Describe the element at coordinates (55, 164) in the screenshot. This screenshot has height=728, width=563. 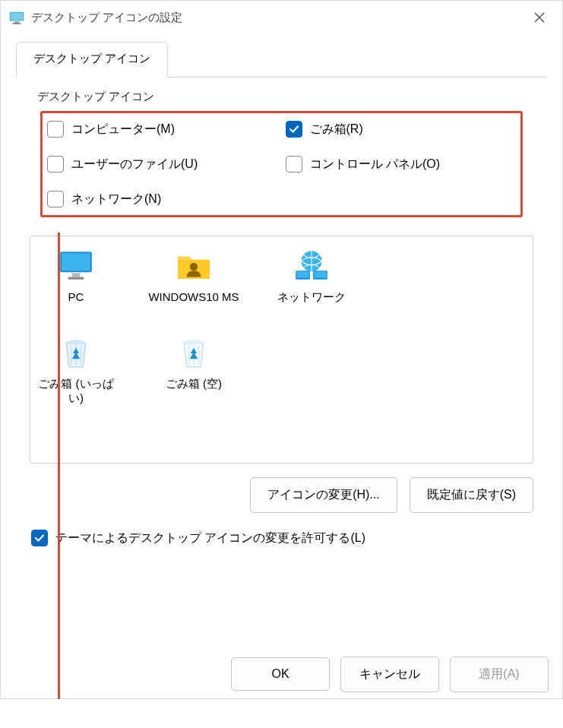
I see `checkbox-userfiles` at that location.